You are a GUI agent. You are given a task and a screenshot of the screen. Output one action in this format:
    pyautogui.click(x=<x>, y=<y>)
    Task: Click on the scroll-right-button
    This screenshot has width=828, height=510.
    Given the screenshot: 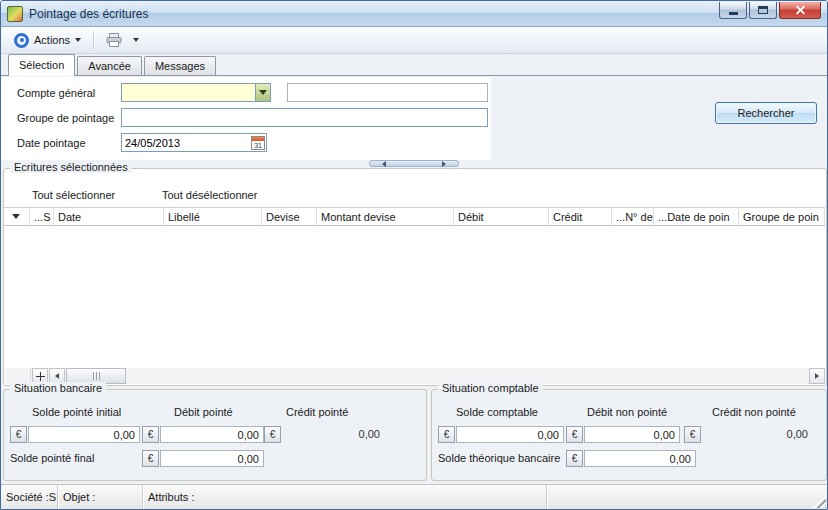 What is the action you would take?
    pyautogui.click(x=817, y=376)
    